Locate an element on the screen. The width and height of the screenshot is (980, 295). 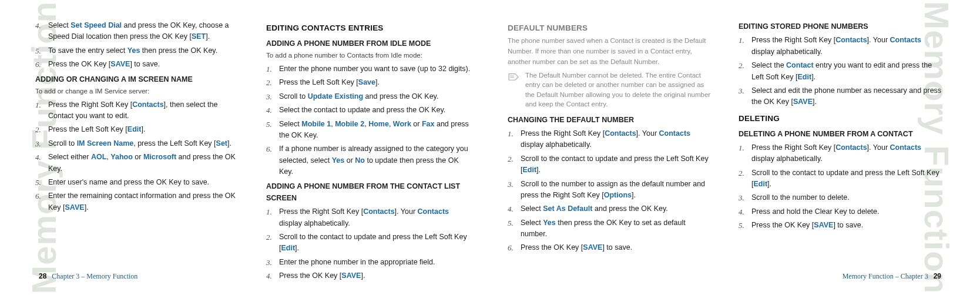
list-add-contactlist: Press the Right Soft Key [Contacts]. You… is located at coordinates (369, 244).